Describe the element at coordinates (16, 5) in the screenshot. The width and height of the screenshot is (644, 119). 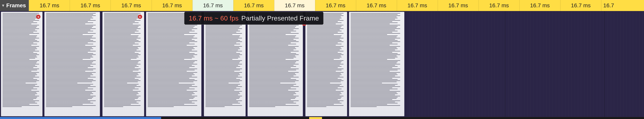
I see `frames-track-label: Frames` at that location.